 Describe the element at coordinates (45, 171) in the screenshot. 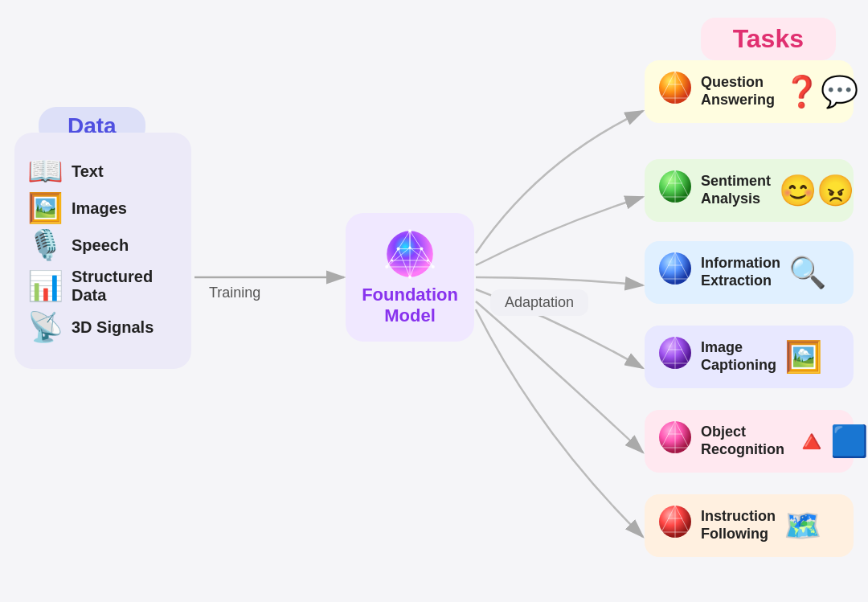

I see `text-icon: 📖` at that location.